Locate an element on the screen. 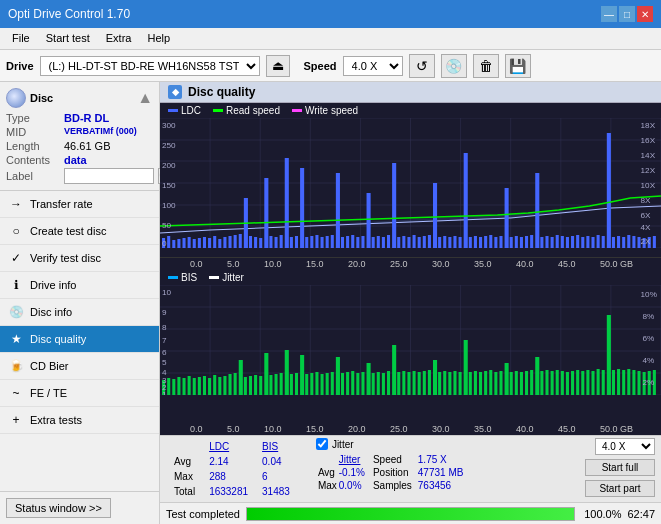  speed-select: 4.0 X is located at coordinates (373, 66).